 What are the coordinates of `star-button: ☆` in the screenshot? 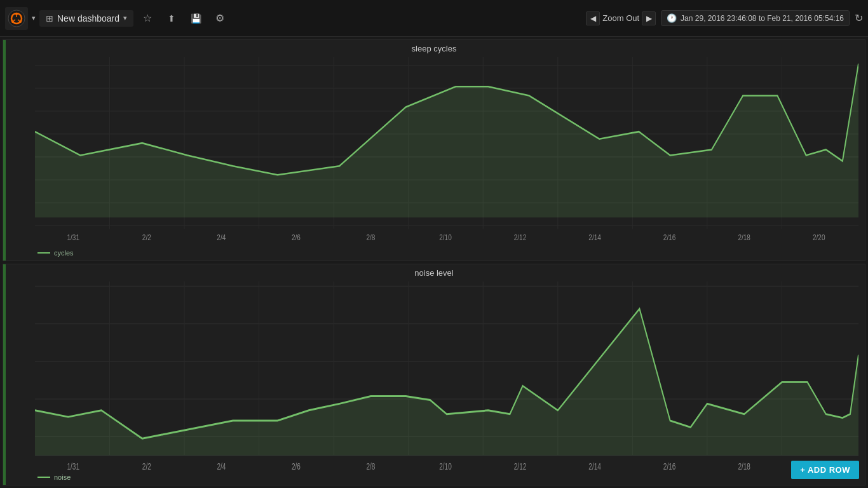 It's located at (147, 18).